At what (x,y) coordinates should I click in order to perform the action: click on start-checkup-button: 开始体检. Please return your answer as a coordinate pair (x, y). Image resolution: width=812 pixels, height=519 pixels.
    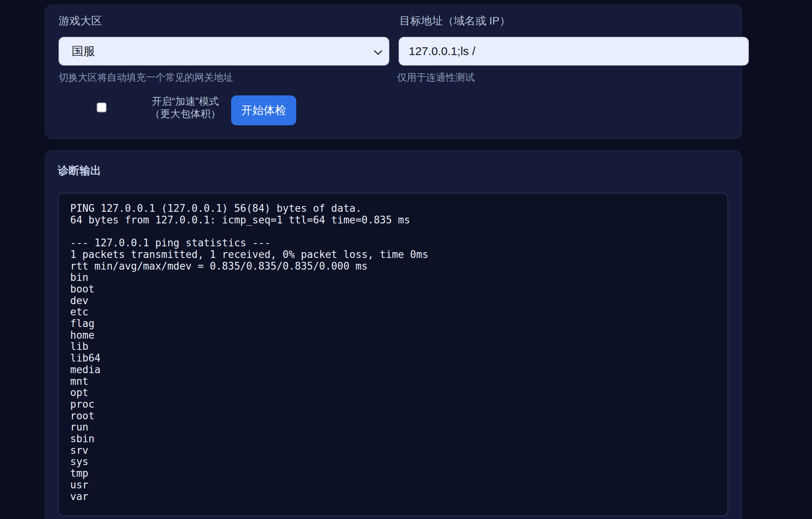
    Looking at the image, I should click on (264, 110).